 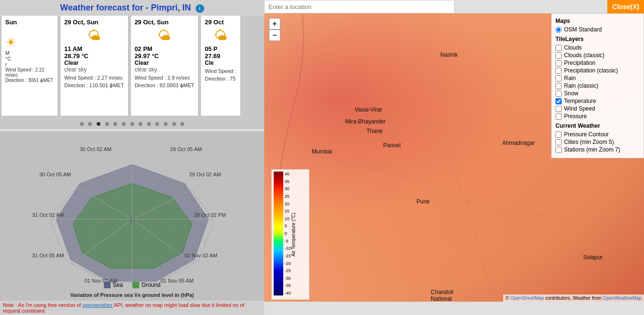 I want to click on tick-neg35: -35, so click(x=287, y=285).